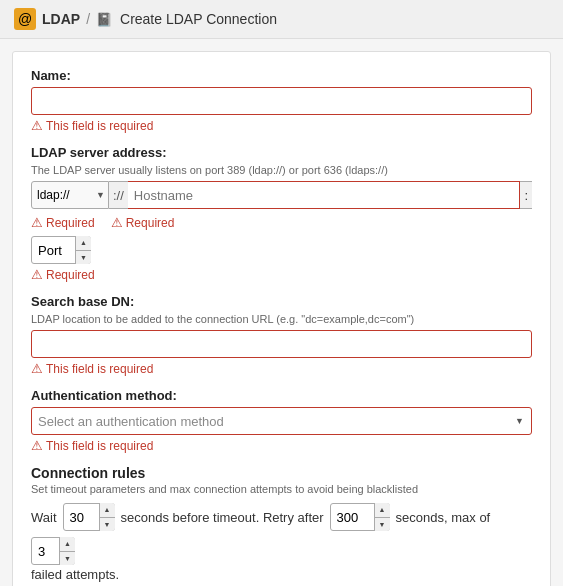  Describe the element at coordinates (282, 446) in the screenshot. I see `auth-method-error: ⚠ This field is required` at that location.